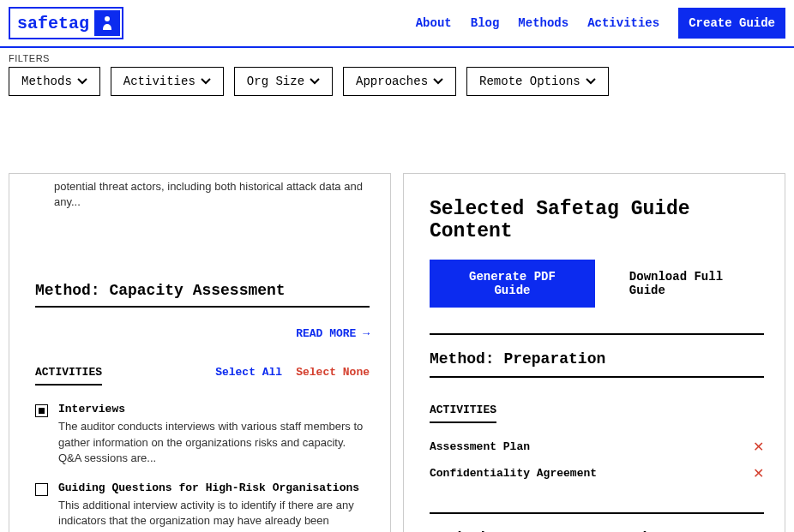 This screenshot has width=794, height=532. What do you see at coordinates (202, 500) in the screenshot?
I see `activity-item: Guiding Questions for High-Risk Organisa…` at bounding box center [202, 500].